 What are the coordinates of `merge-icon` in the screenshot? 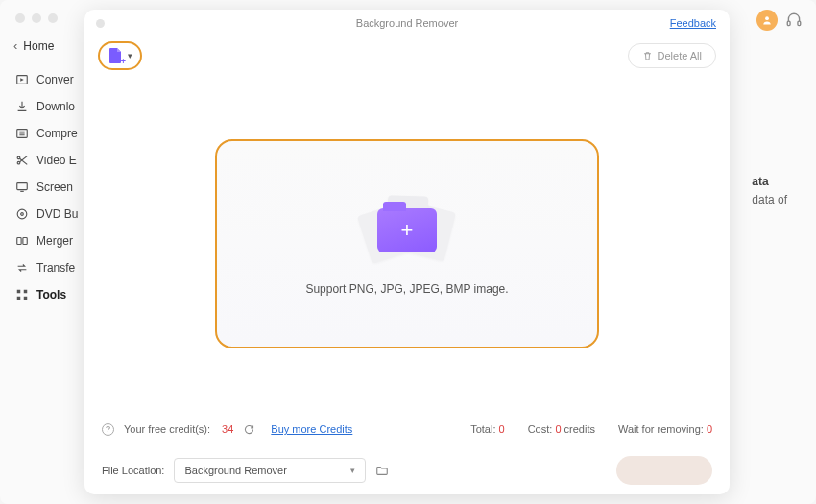 It's located at (22, 241).